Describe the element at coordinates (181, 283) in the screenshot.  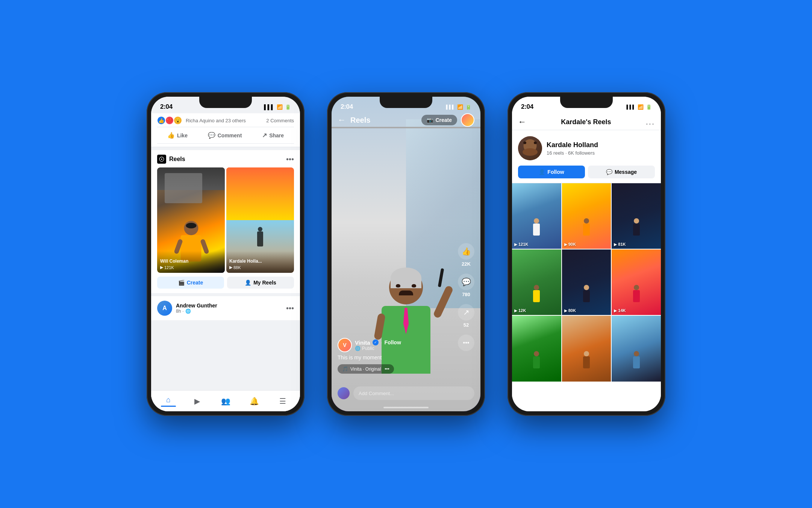
I see `create-reel-icon: 🎬` at that location.